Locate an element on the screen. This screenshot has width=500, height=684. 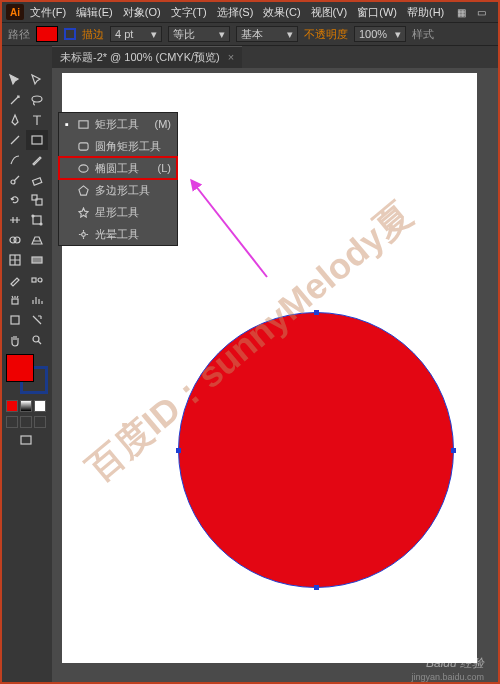
blob-brush-tool is located at coordinates (15, 180).